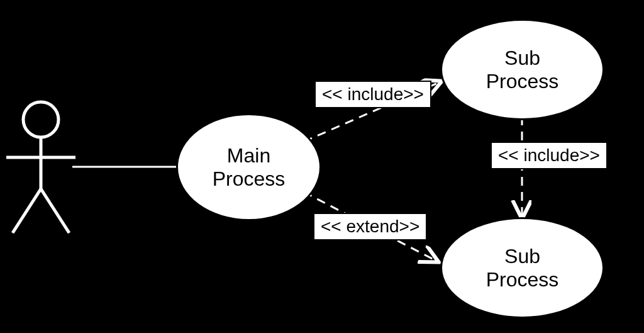 The width and height of the screenshot is (644, 333). What do you see at coordinates (523, 70) in the screenshot?
I see `usecase-sub1-label: SubProcess` at bounding box center [523, 70].